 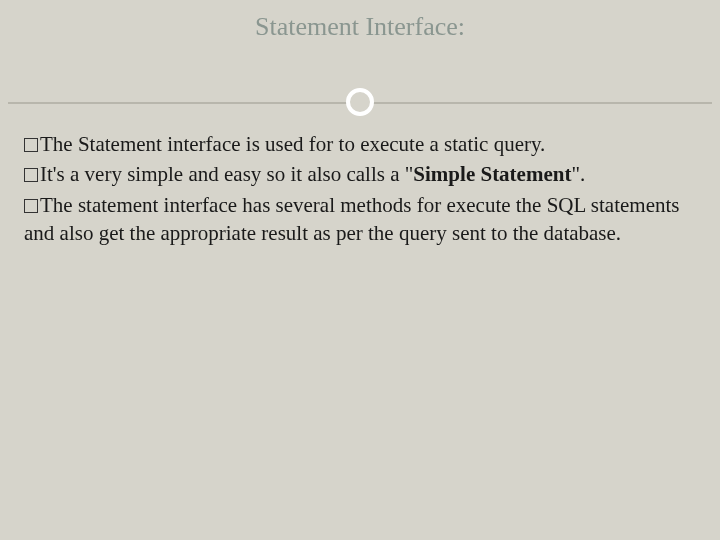 I want to click on bullet-item: The statement interface has several meth…, so click(x=360, y=220).